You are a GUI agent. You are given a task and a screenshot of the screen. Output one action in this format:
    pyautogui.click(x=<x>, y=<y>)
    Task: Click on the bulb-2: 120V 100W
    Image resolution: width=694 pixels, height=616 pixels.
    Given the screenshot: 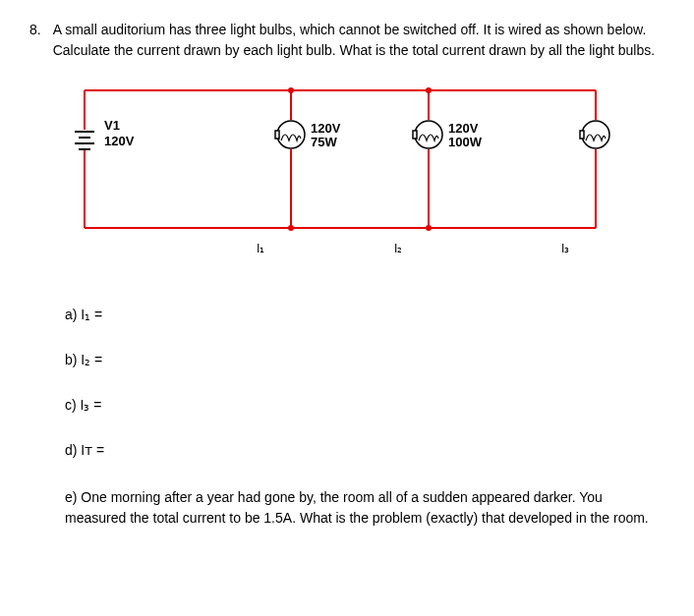 What is the action you would take?
    pyautogui.click(x=448, y=136)
    